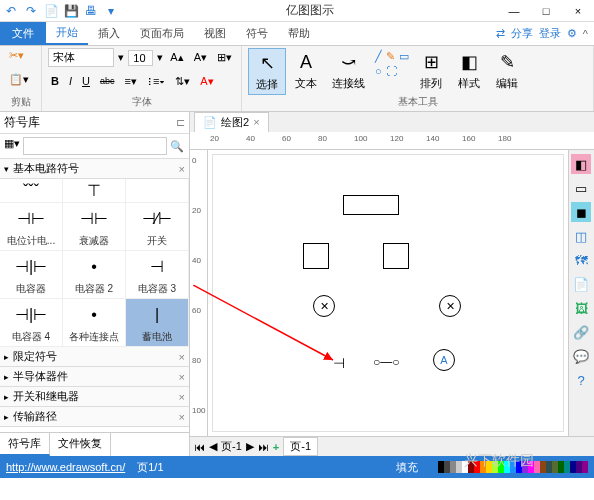  Describe the element at coordinates (500, 34) in the screenshot. I see `share-icon: ⇄` at that location.